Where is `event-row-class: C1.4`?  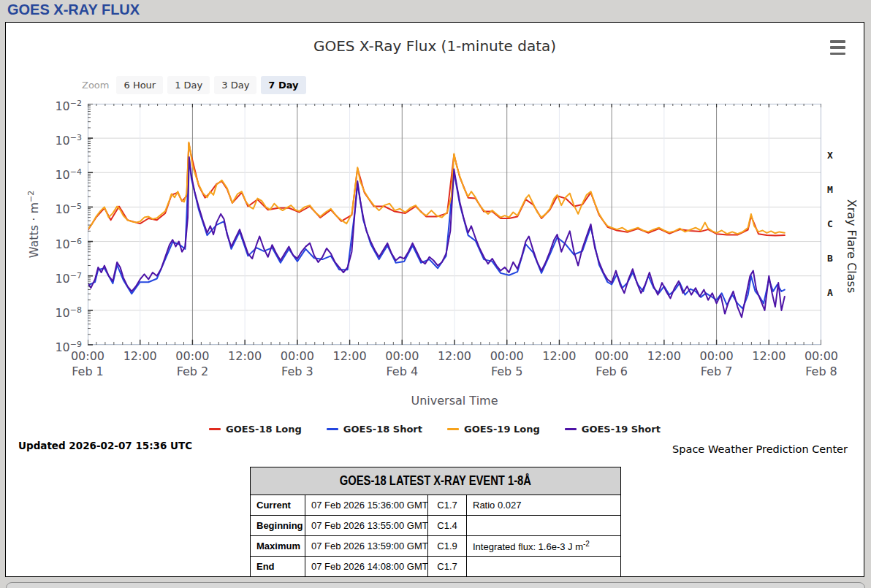 event-row-class: C1.4 is located at coordinates (447, 526).